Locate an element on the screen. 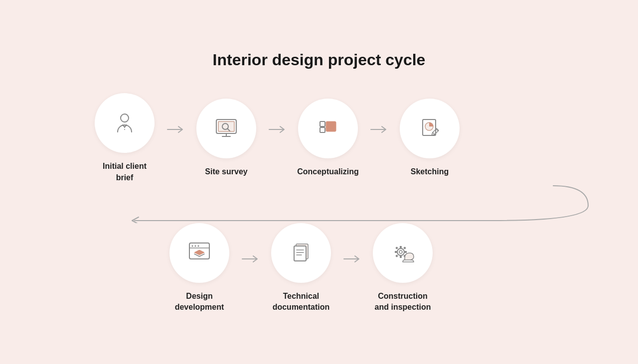  step-technical-documentation: Technicaldocumentation is located at coordinates (301, 268).